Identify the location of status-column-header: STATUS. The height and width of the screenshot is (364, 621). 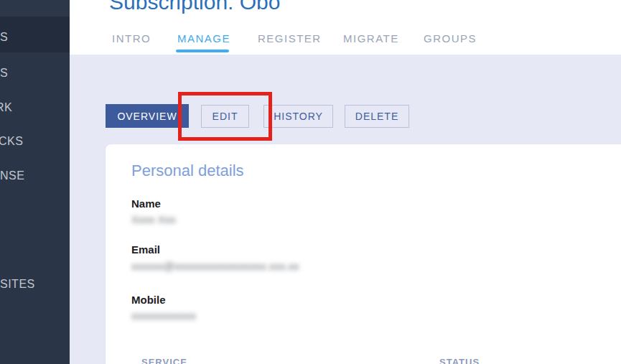
(459, 360).